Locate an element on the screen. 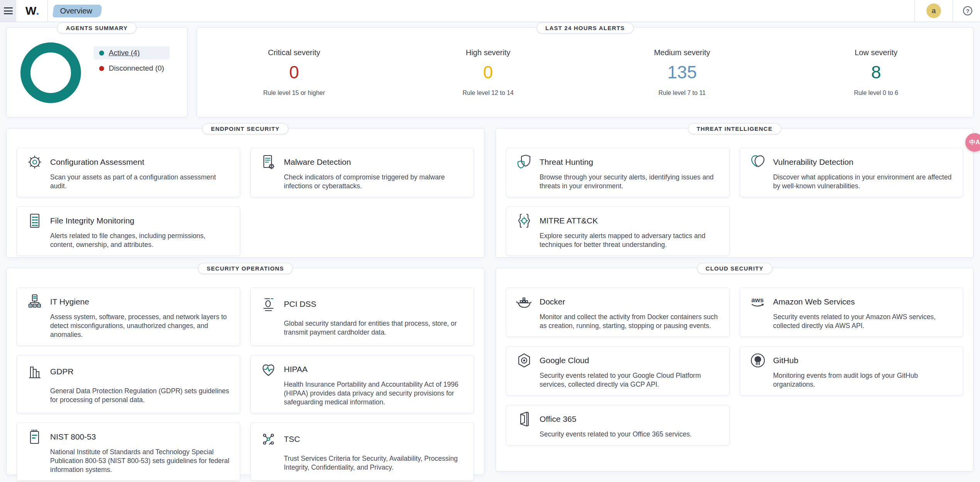  card-tsc: TSC Trust Services Criteria for Security… is located at coordinates (362, 452).